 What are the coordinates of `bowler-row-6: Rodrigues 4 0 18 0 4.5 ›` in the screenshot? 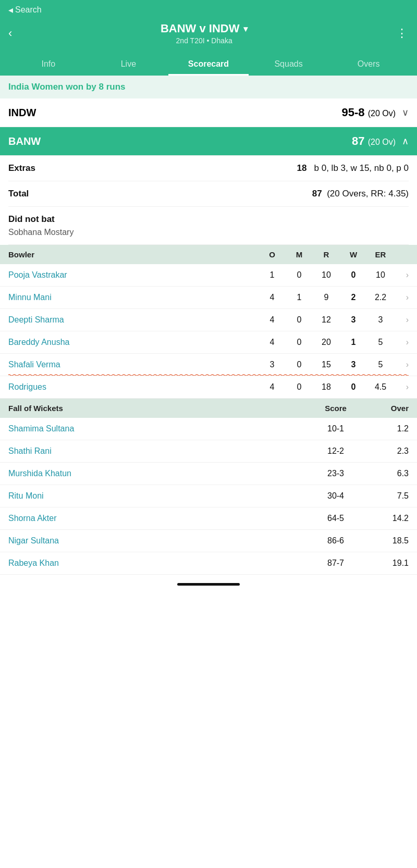 It's located at (208, 388).